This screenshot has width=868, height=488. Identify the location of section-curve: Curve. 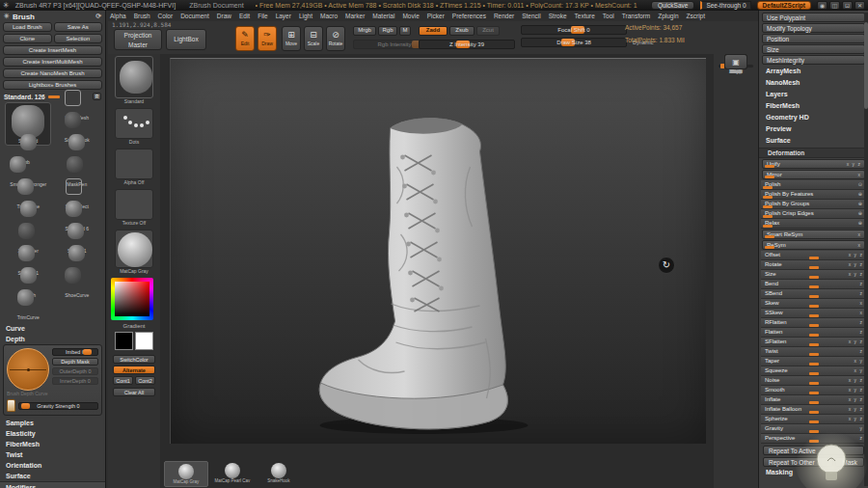
(52, 328).